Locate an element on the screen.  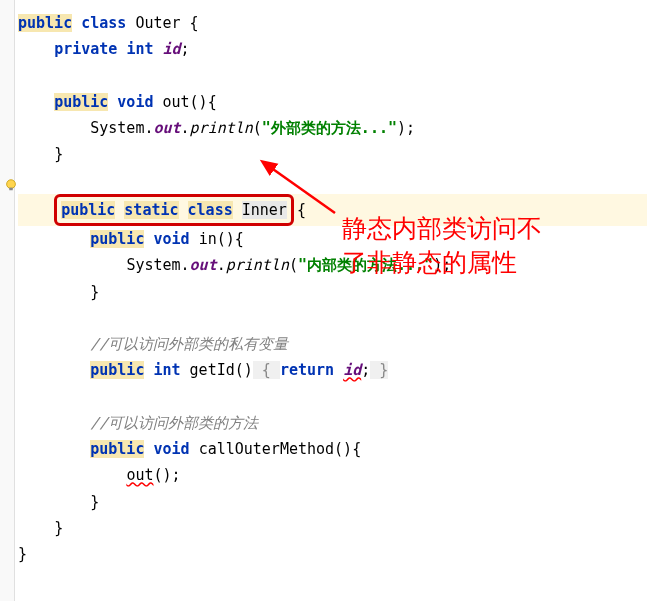
method-name: getId is located at coordinates (212, 370).